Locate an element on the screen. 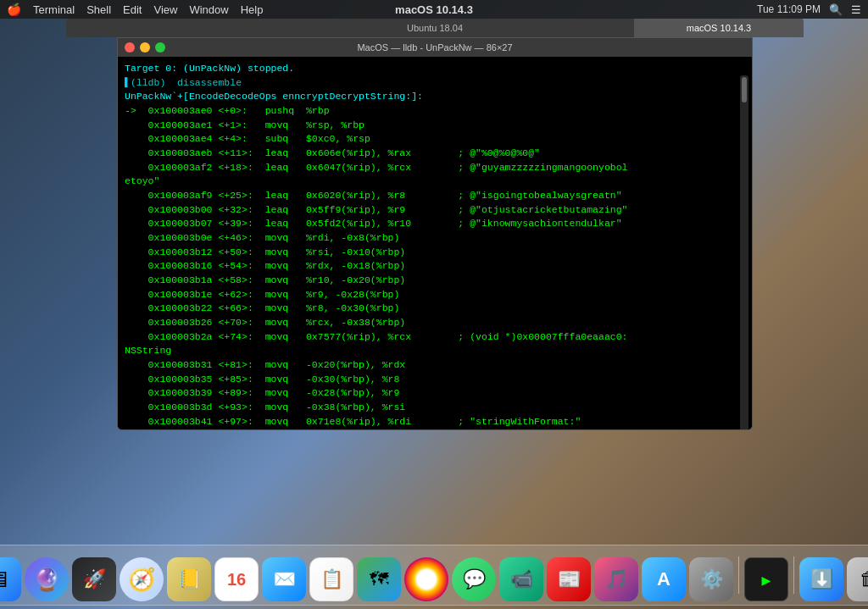 The height and width of the screenshot is (609, 868). terminal-line-16: 0x100003b1a <+58>: movq %r10, -0x20(%rbp… is located at coordinates (264, 280).